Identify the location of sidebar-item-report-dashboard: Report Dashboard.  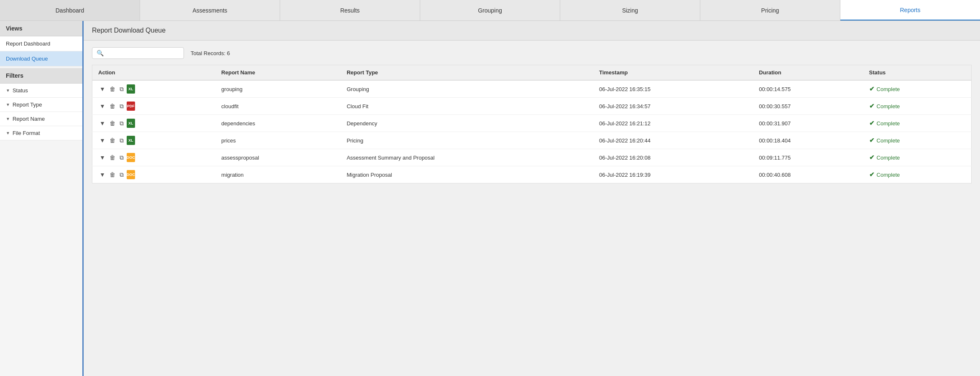
(41, 44).